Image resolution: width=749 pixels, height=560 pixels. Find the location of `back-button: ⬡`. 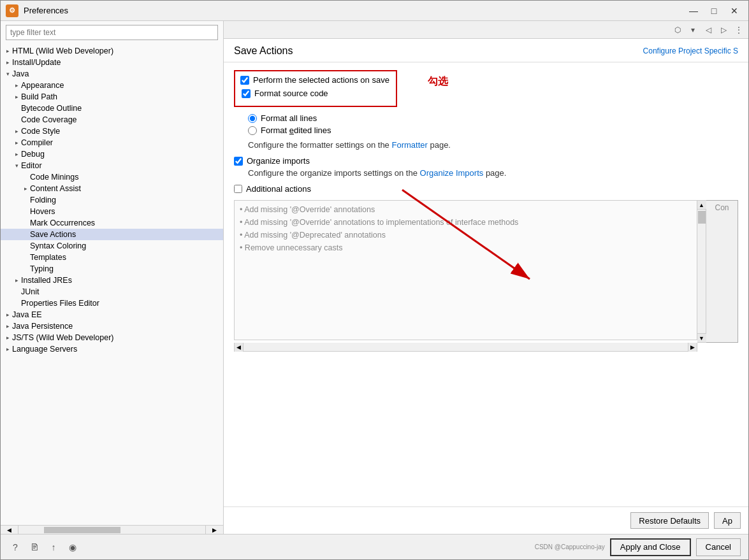

back-button: ⬡ is located at coordinates (678, 30).